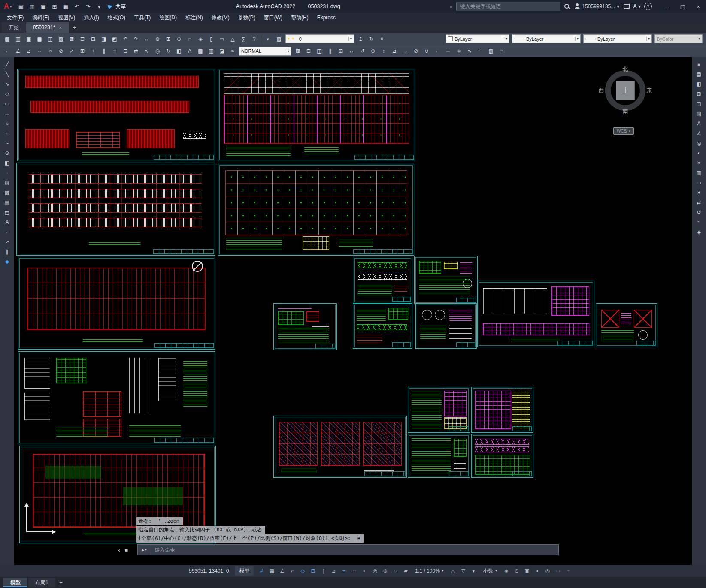 The width and height of the screenshot is (706, 588). I want to click on close-tab-icon: ×, so click(60, 27).